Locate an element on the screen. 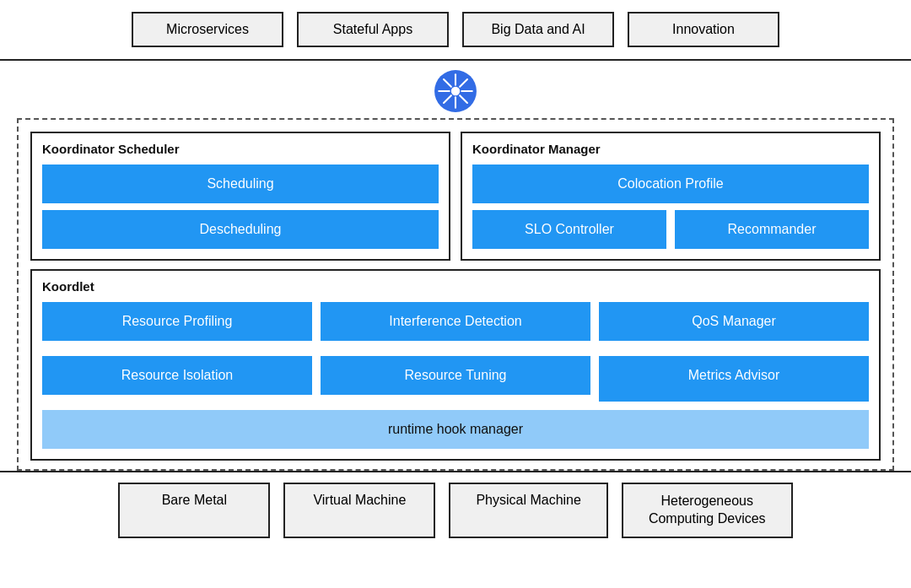  scheduler-box: Koordinator Scheduler Scheduling Desched… is located at coordinates (240, 196).